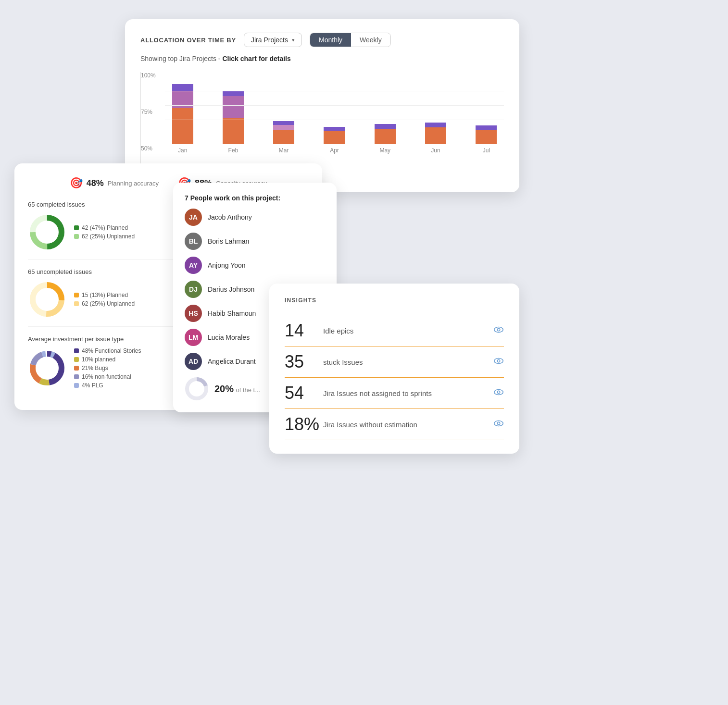 This screenshot has height=705, width=728. What do you see at coordinates (273, 40) in the screenshot?
I see `jira-projects-dropdown: Jira Projects ▾` at bounding box center [273, 40].